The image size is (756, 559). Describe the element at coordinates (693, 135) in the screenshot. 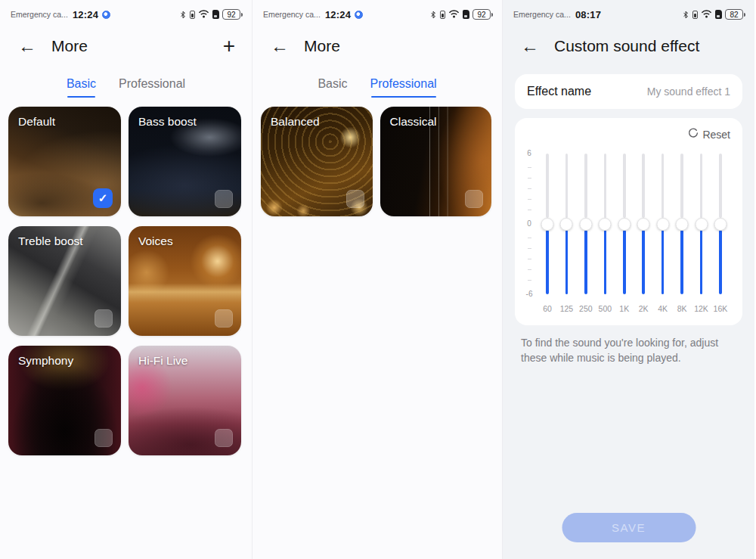

I see `reset-icon` at that location.